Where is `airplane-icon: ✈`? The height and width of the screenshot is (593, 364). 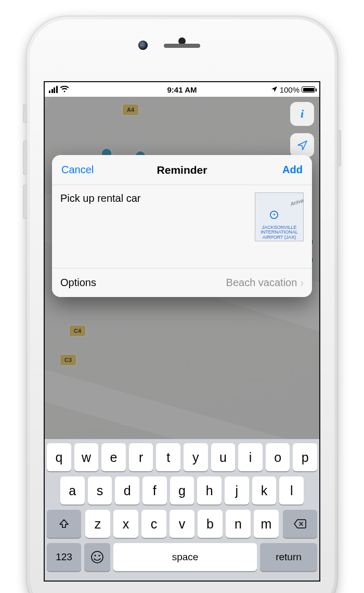
airplane-icon: ✈ is located at coordinates (274, 215).